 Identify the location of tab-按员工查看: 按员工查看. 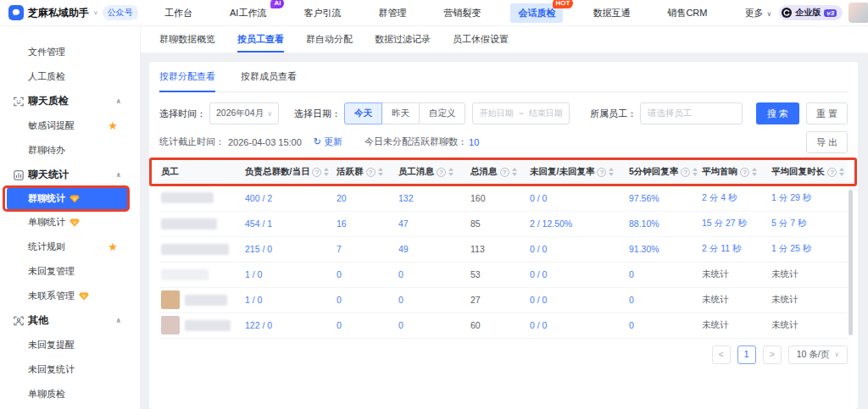
(261, 39).